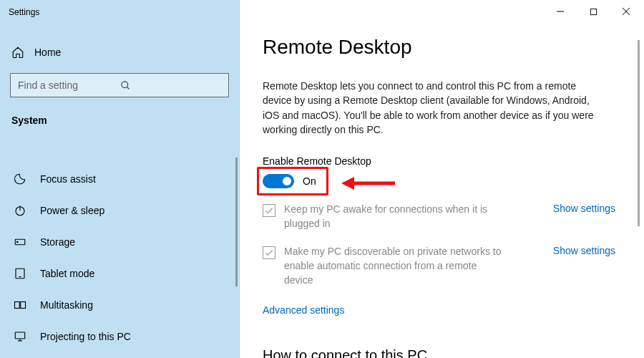 This screenshot has width=644, height=358. I want to click on toggle-state-label: On, so click(309, 181).